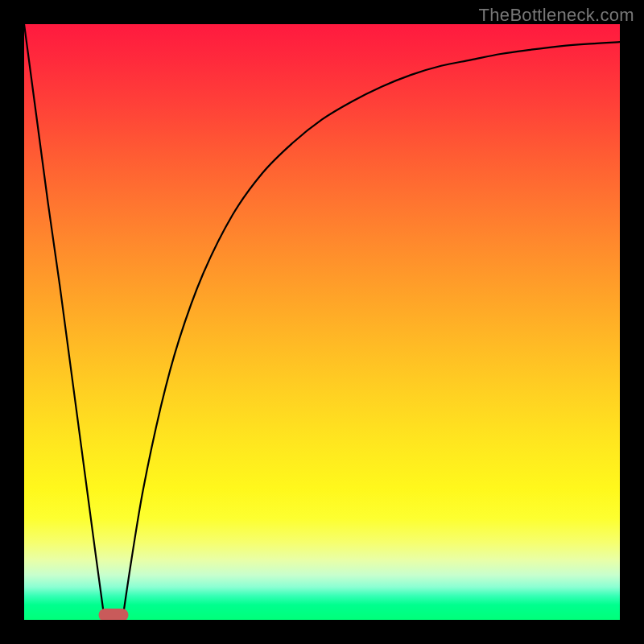 This screenshot has width=644, height=644. Describe the element at coordinates (114, 614) in the screenshot. I see `marker-group` at that location.